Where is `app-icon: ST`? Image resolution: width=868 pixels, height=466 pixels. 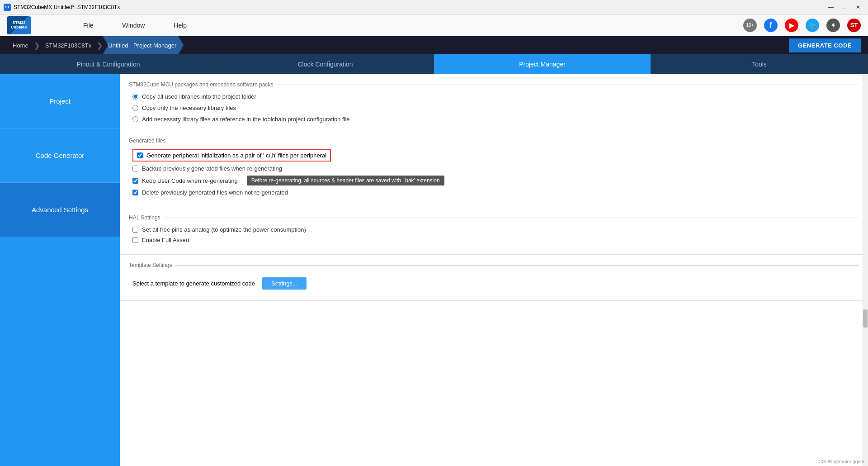
app-icon: ST is located at coordinates (7, 7).